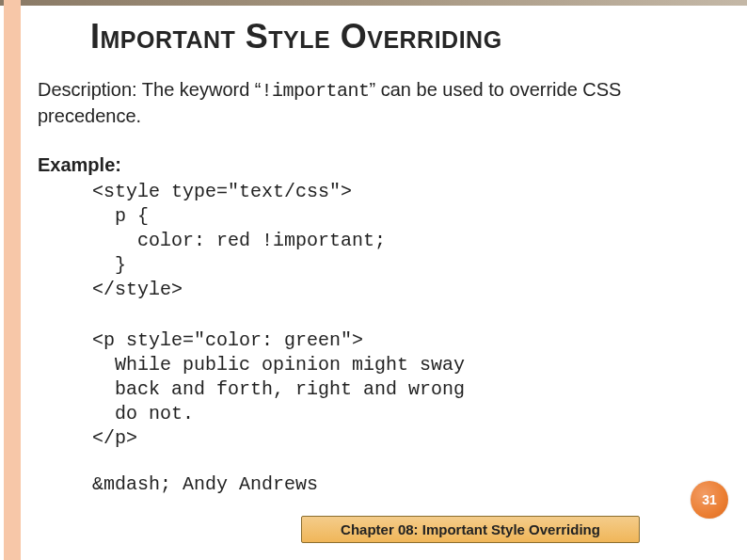  What do you see at coordinates (150, 89) in the screenshot?
I see `description-prefix: Description: The keyword “` at bounding box center [150, 89].